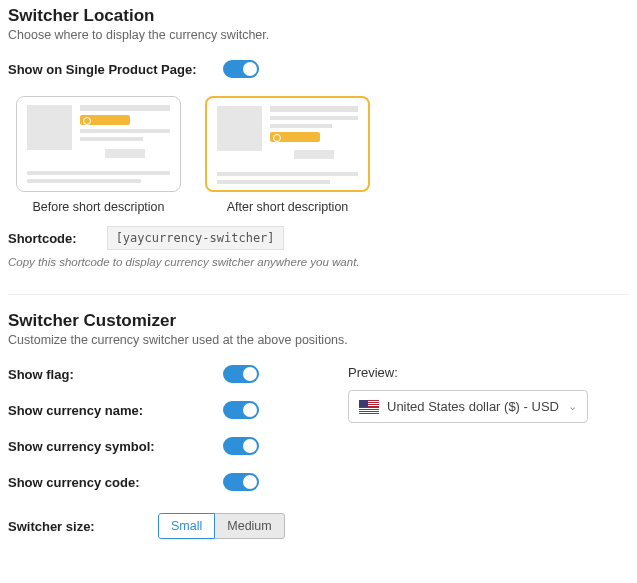 The image size is (637, 583). Describe the element at coordinates (42, 238) in the screenshot. I see `label-shortcode: Shortcode:` at that location.